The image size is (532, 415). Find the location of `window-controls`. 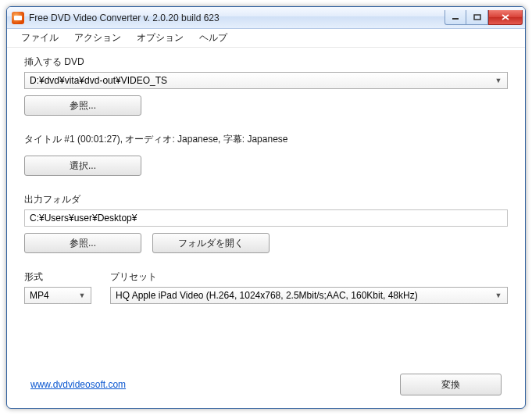

window-controls is located at coordinates (484, 18).